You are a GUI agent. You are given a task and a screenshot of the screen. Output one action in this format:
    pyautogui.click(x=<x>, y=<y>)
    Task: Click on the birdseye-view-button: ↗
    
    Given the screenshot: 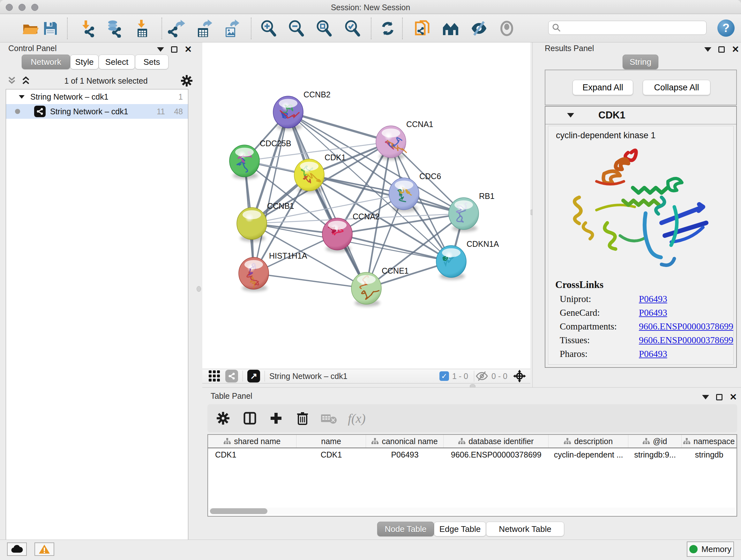 What is the action you would take?
    pyautogui.click(x=254, y=376)
    